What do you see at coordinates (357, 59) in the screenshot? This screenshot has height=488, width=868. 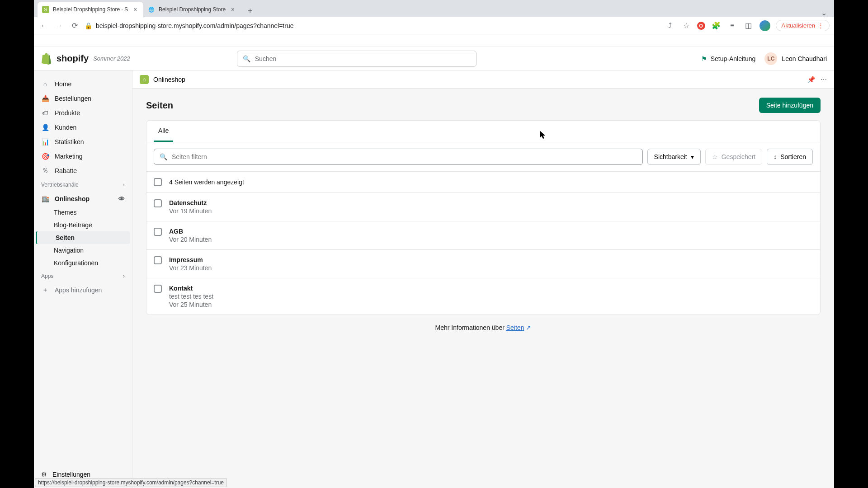 I see `search-input: 🔍 Suchen` at bounding box center [357, 59].